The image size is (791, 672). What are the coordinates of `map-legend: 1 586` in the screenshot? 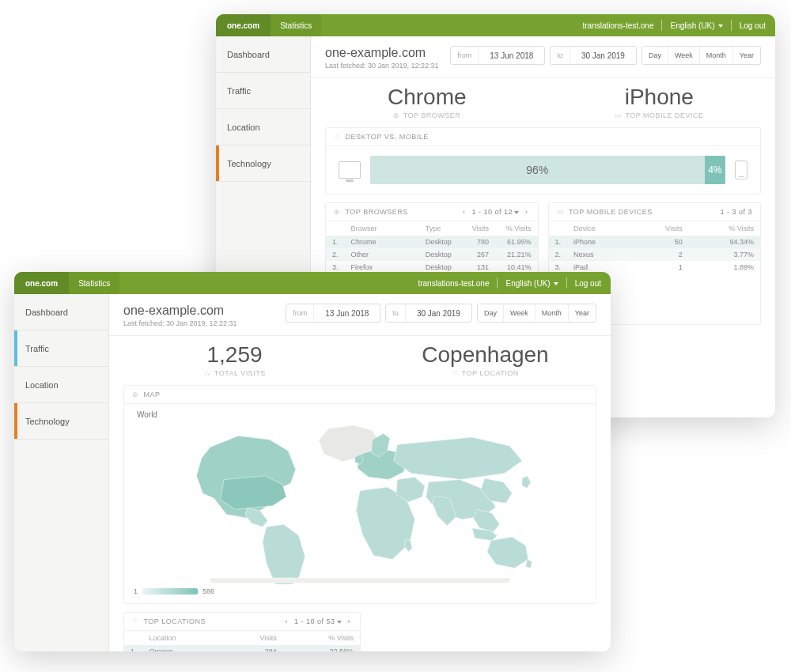 It's located at (360, 591).